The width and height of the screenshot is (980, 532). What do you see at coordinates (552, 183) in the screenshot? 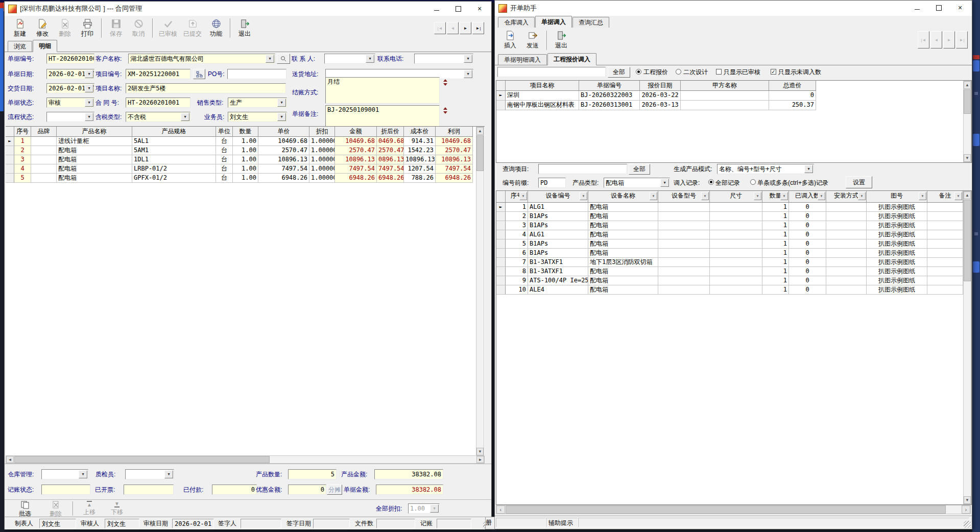
I see `prefix-input: PD` at bounding box center [552, 183].